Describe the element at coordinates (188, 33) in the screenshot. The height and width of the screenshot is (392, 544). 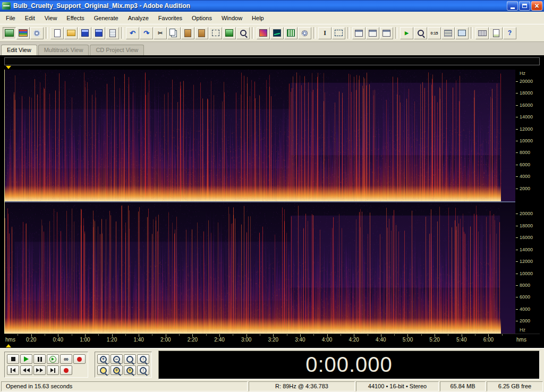
I see `paste-button` at that location.